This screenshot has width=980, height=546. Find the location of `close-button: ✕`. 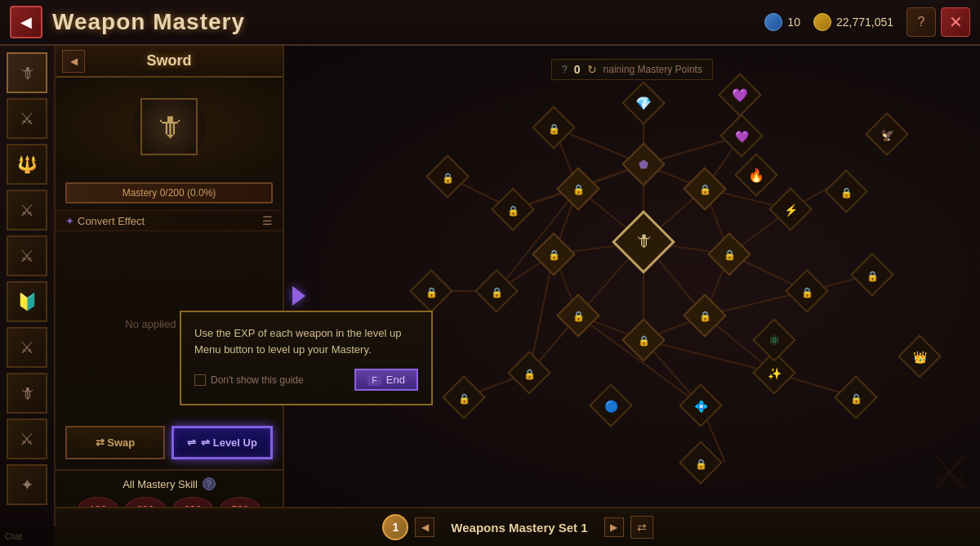

close-button: ✕ is located at coordinates (956, 22).